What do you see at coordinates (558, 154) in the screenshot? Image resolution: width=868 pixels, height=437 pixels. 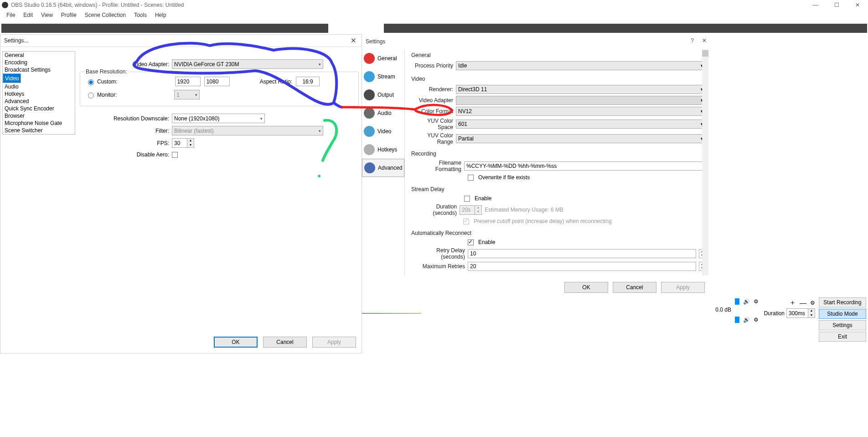 I see `section-recording: Recording` at bounding box center [558, 154].